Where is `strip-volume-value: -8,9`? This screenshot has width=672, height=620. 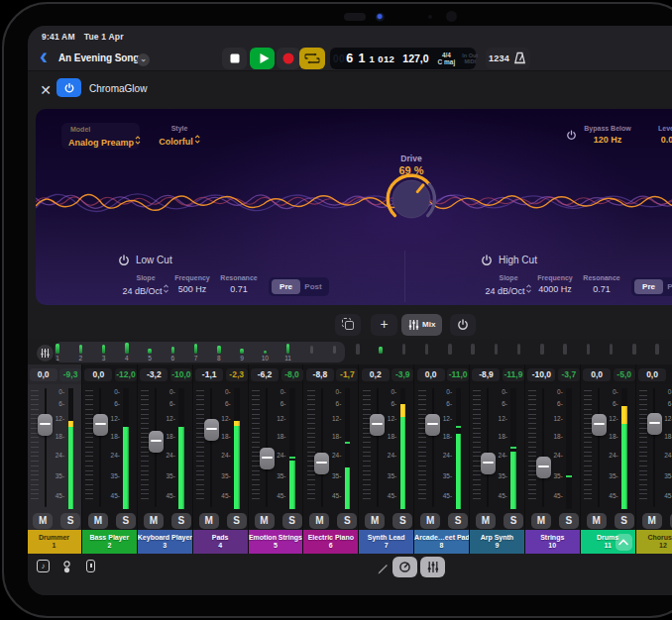
strip-volume-value: -8,9 is located at coordinates (486, 374).